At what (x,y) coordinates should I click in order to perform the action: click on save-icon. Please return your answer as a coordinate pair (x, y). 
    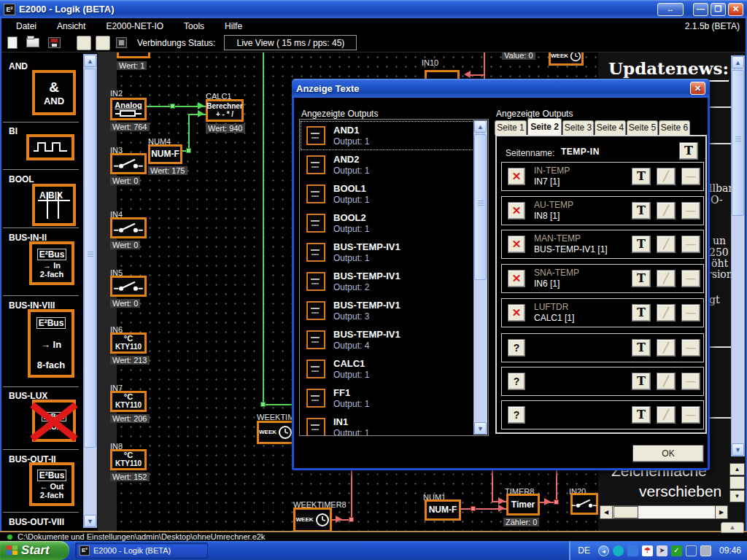
    Looking at the image, I should click on (54, 42).